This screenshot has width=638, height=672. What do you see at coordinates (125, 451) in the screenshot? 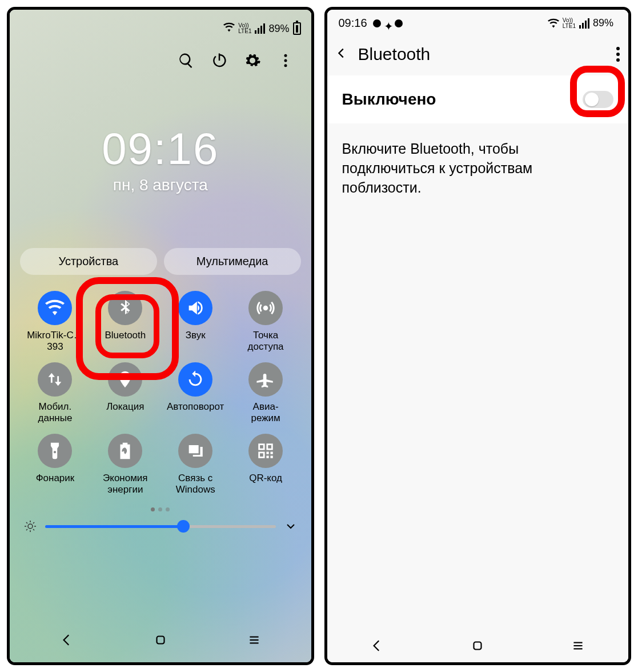
I see `battery-leaf-icon` at bounding box center [125, 451].